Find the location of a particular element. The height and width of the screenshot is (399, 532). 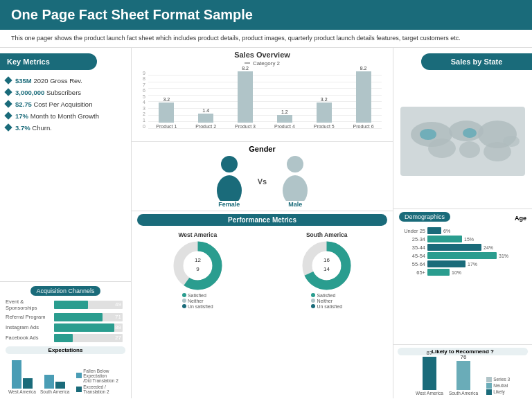

metric-item: $2.75 Cost Per Acquisition is located at coordinates (65, 104).